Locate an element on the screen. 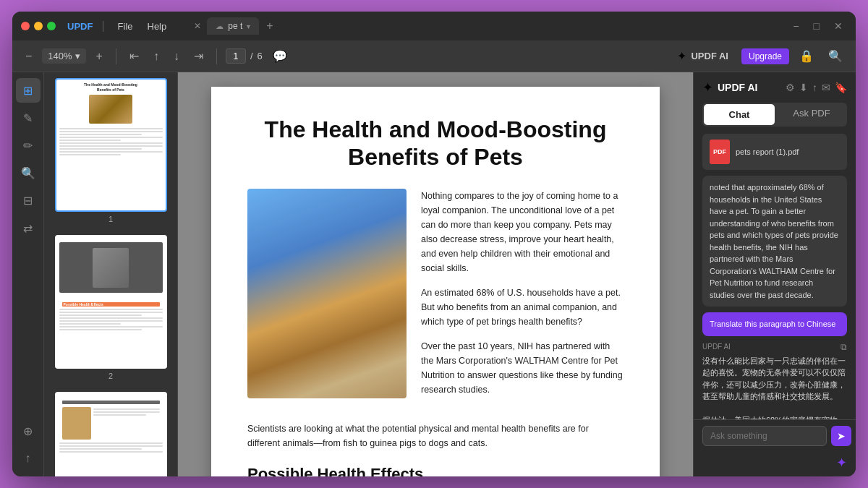 This screenshot has height=488, width=868. ai-logo-text: UPDF AI is located at coordinates (738, 87).